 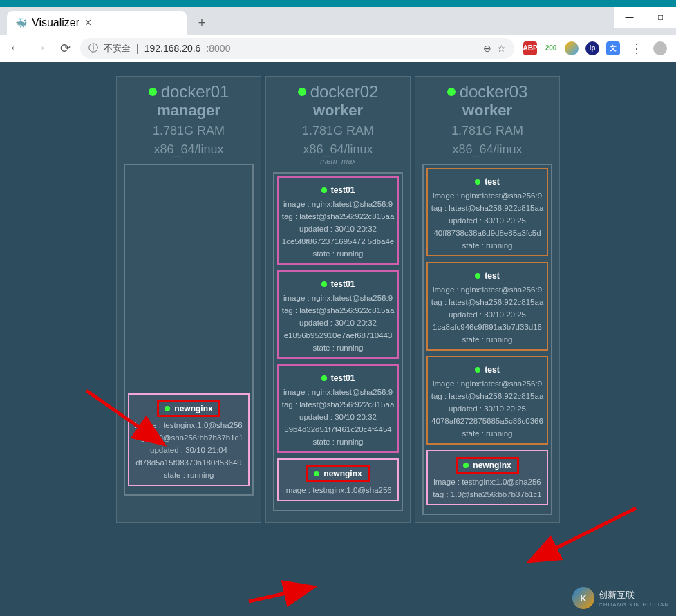 What do you see at coordinates (502, 48) in the screenshot?
I see `star-icon: ☆` at bounding box center [502, 48].